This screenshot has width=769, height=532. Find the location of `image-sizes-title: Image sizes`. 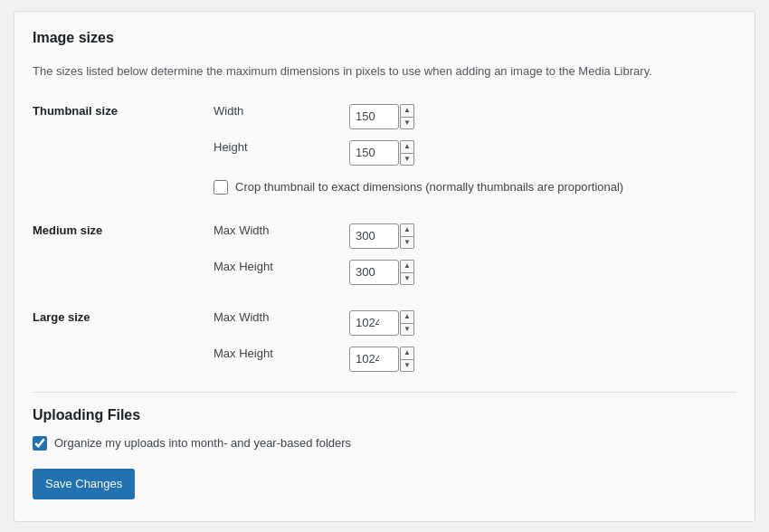

image-sizes-title: Image sizes is located at coordinates (384, 42).